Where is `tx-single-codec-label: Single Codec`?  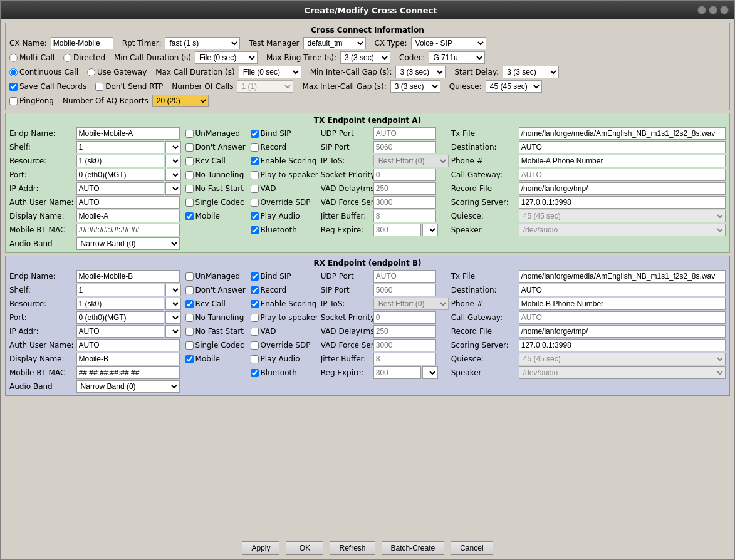 tx-single-codec-label: Single Codec is located at coordinates (217, 202).